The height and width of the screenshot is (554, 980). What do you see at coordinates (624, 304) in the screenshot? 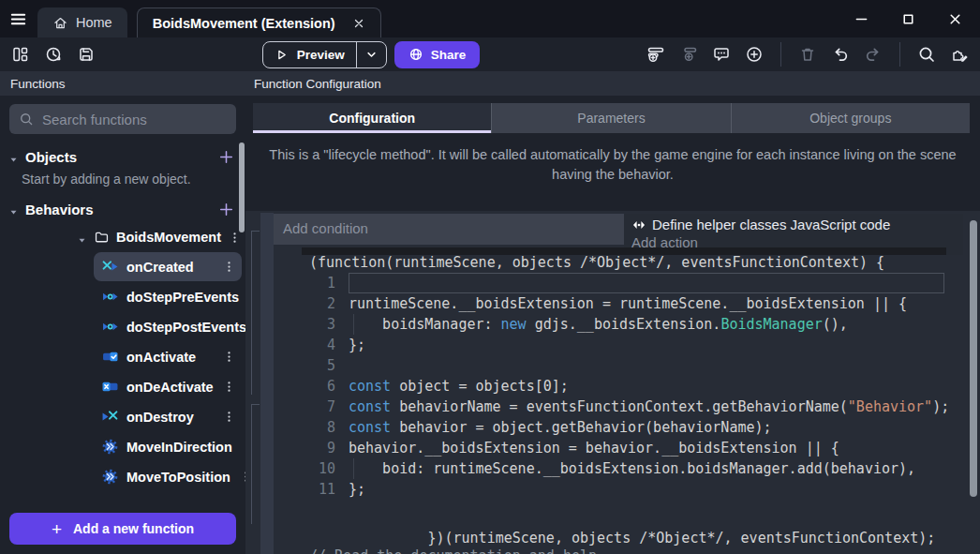
I see `code-line-2: 2runtimeScene.__boidsExtension = runtime…` at bounding box center [624, 304].